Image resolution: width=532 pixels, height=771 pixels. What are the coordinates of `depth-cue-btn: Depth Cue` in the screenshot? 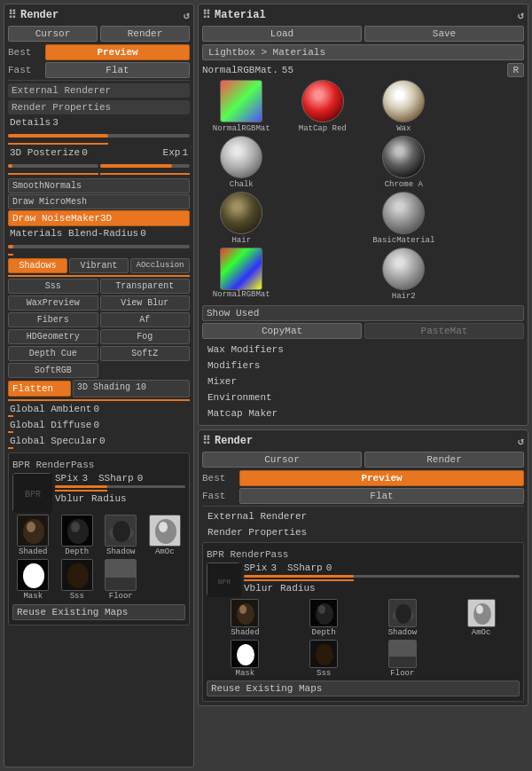 It's located at (53, 353).